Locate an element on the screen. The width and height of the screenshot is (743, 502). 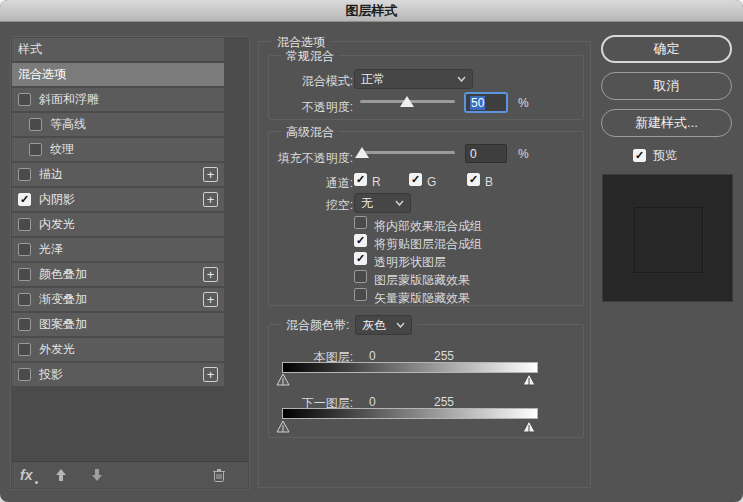
fill-opacity-slider is located at coordinates (408, 153).